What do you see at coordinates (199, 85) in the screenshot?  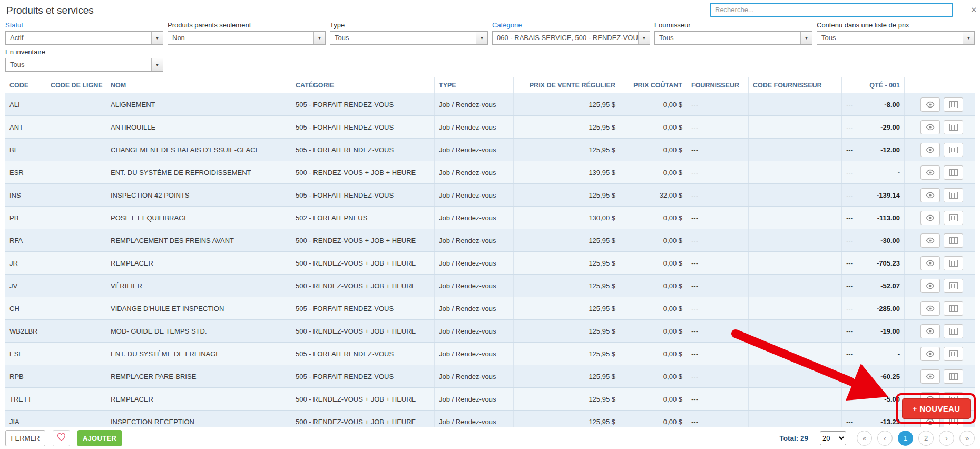 I see `column-header-name: NOM` at bounding box center [199, 85].